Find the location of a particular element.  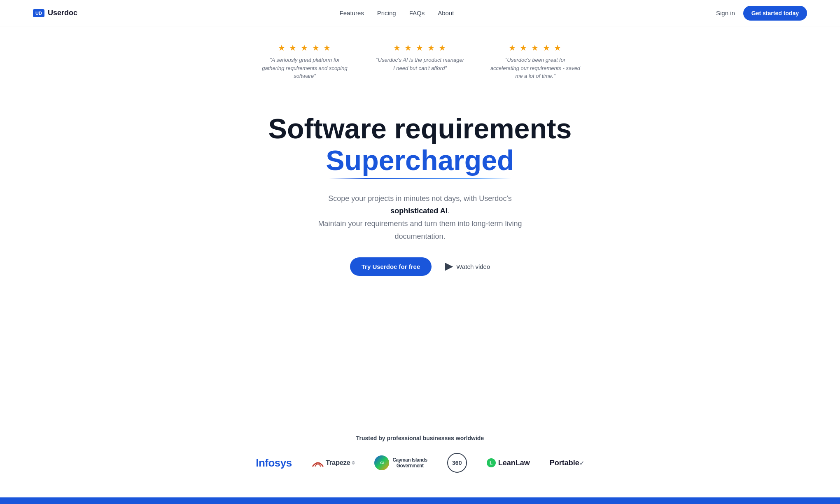

hero-actions: Try Userdoc for free Watch video is located at coordinates (420, 267).